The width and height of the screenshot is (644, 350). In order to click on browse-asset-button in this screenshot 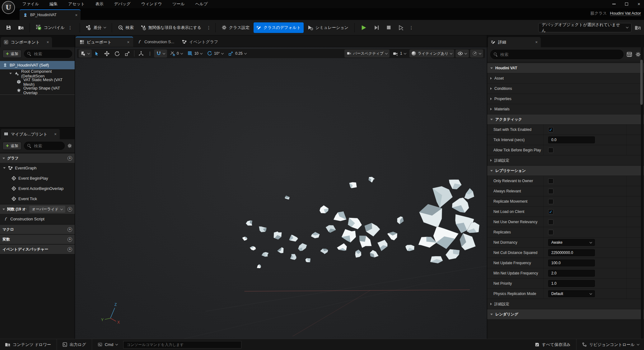, I will do `click(21, 28)`.